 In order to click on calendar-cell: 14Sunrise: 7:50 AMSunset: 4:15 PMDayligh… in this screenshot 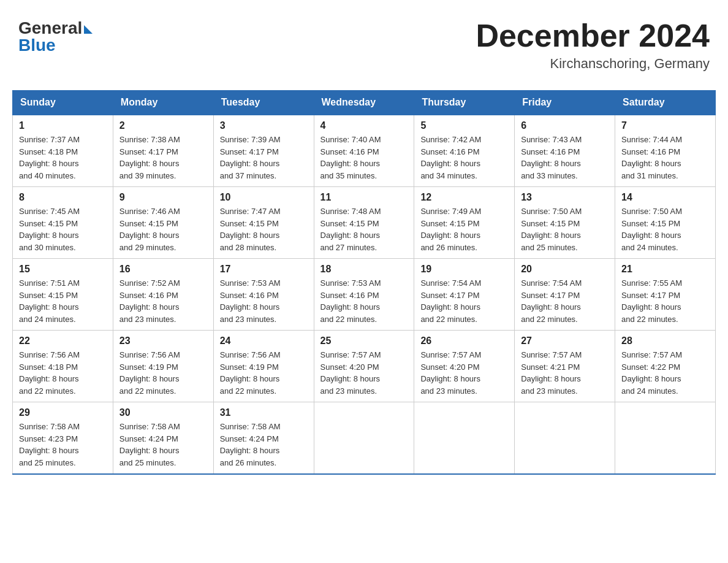, I will do `click(665, 223)`.